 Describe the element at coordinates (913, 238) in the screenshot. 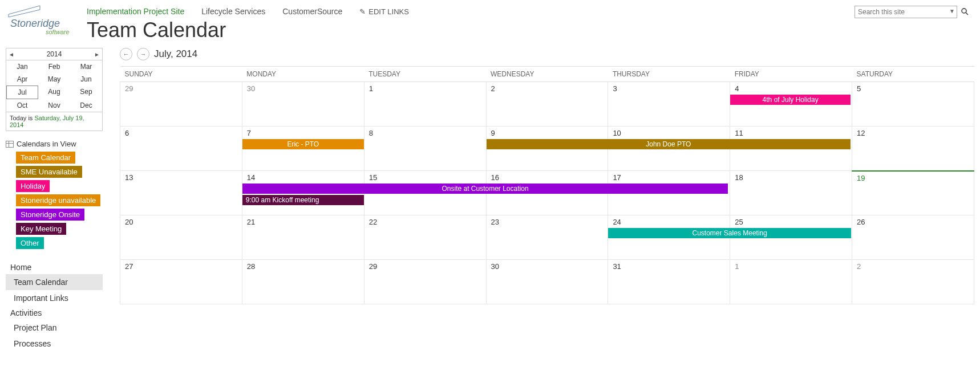

I see `calendar-cell: 26` at that location.